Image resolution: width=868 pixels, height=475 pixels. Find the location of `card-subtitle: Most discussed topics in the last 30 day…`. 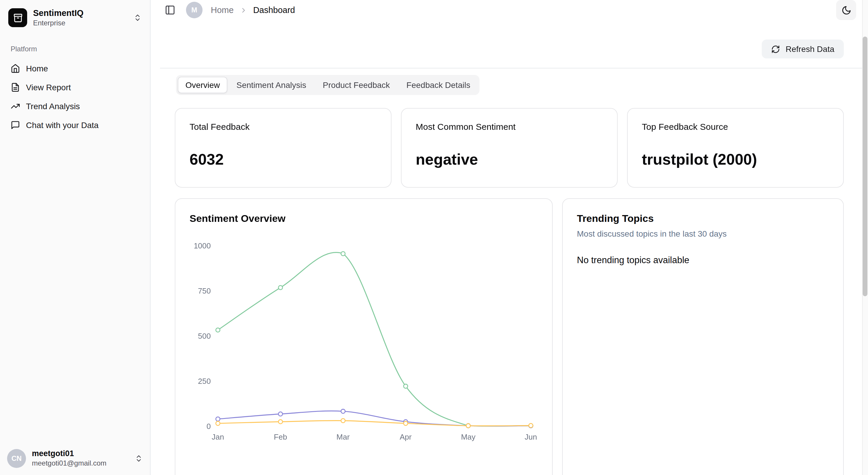

card-subtitle: Most discussed topics in the last 30 day… is located at coordinates (703, 234).